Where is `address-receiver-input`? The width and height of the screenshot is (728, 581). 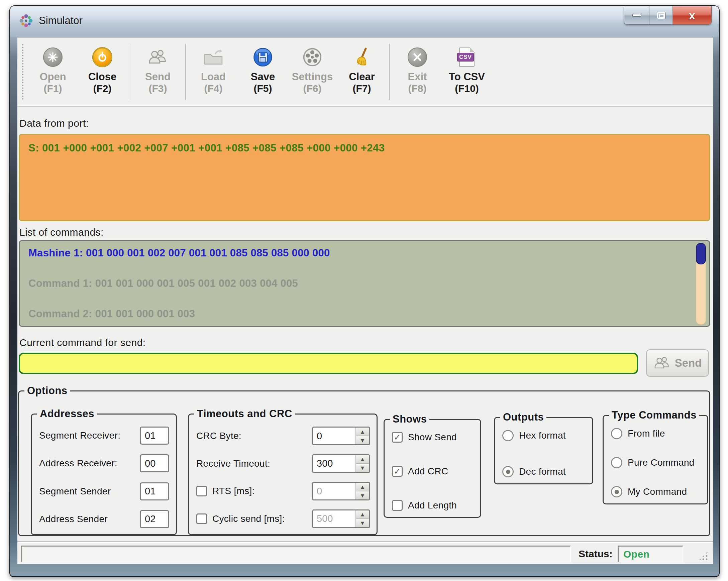 address-receiver-input is located at coordinates (155, 463).